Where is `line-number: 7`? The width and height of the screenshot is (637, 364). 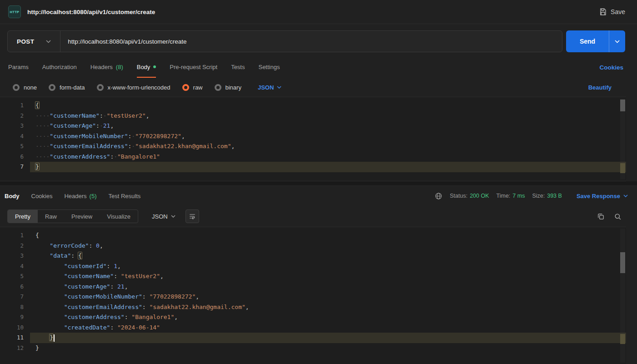 line-number: 7 is located at coordinates (15, 297).